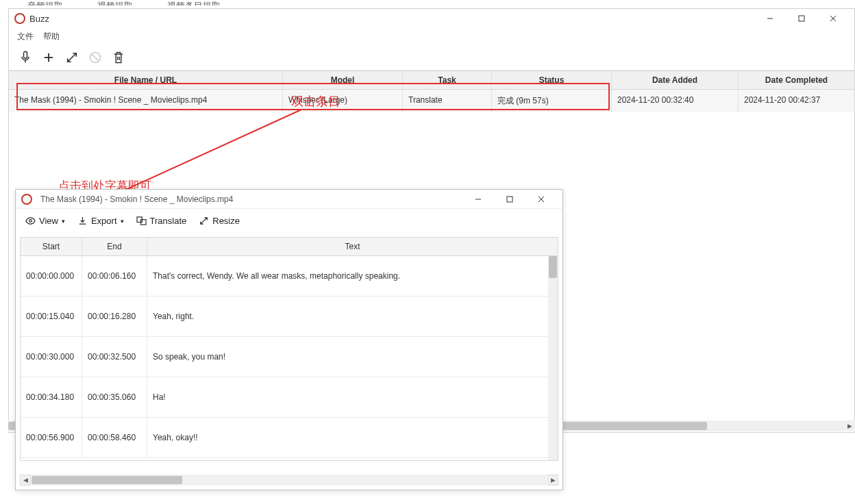 The height and width of the screenshot is (504, 855). What do you see at coordinates (115, 397) in the screenshot?
I see `cell-end: 00:00:35.060` at bounding box center [115, 397].